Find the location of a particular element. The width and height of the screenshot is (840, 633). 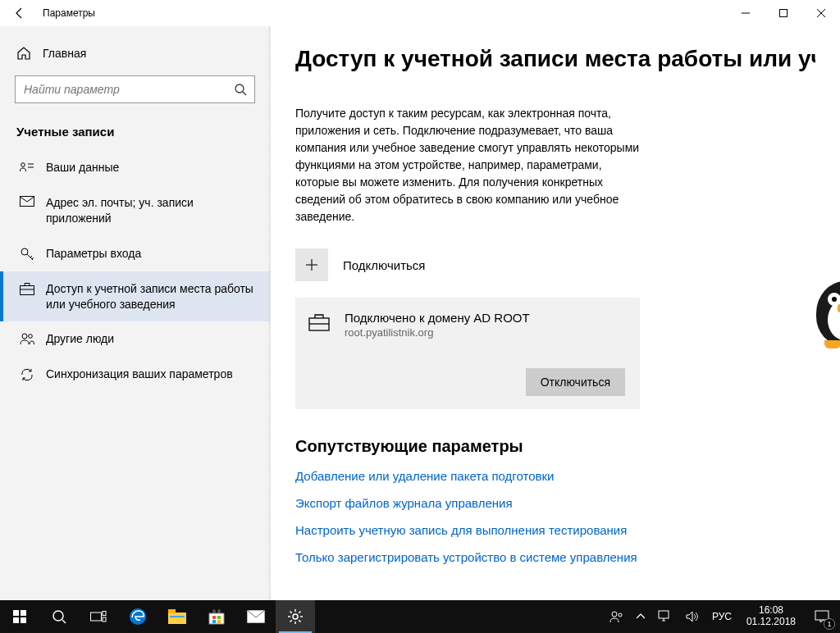

section-title: Учетные записи is located at coordinates (135, 134).